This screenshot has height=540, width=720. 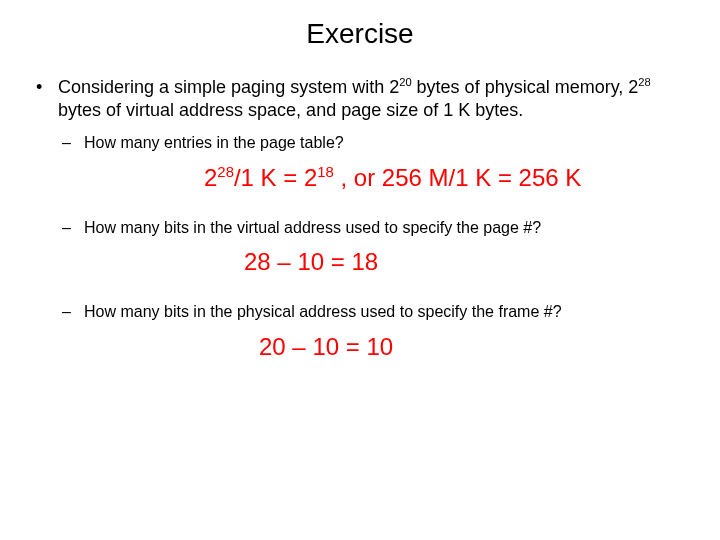 I want to click on q2-text: How many bits in the virtual address use…, so click(x=385, y=228).